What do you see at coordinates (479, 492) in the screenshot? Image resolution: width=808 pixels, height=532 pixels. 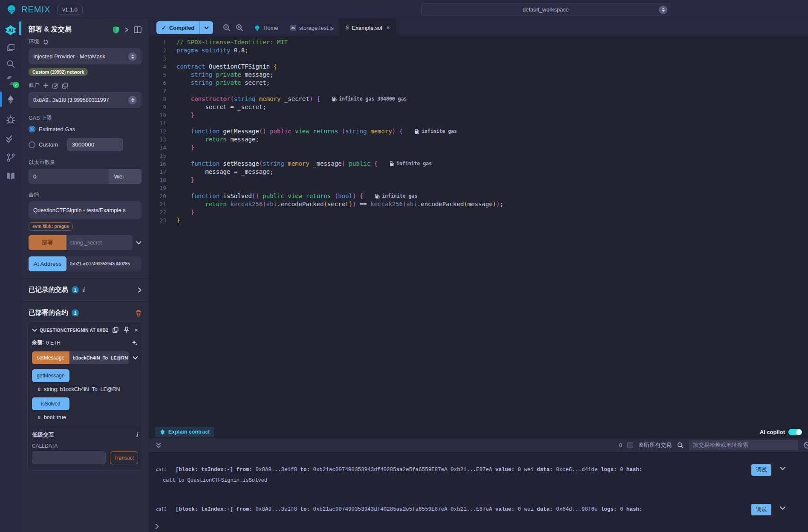 I see `terminal: call[block: txIndex:-] from: 0x8A9...3e1…` at bounding box center [479, 492].